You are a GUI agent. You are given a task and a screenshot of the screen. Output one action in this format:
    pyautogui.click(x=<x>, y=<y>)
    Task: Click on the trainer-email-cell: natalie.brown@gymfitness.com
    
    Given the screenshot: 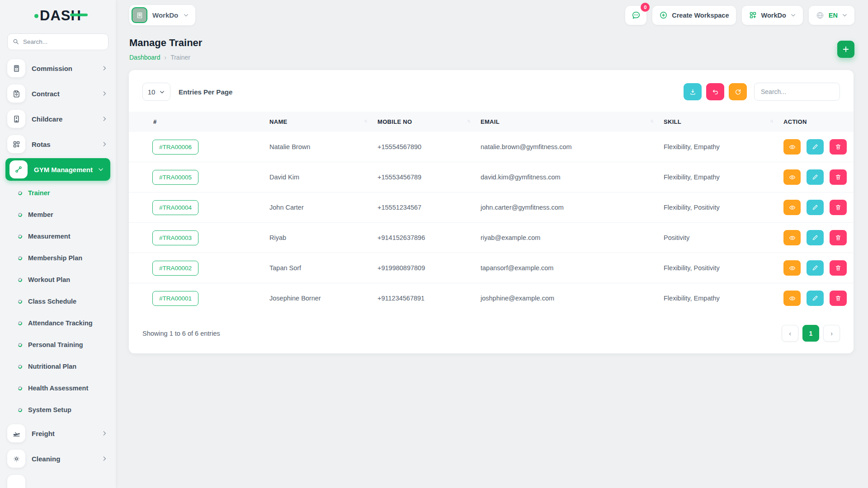 What is the action you would take?
    pyautogui.click(x=572, y=147)
    